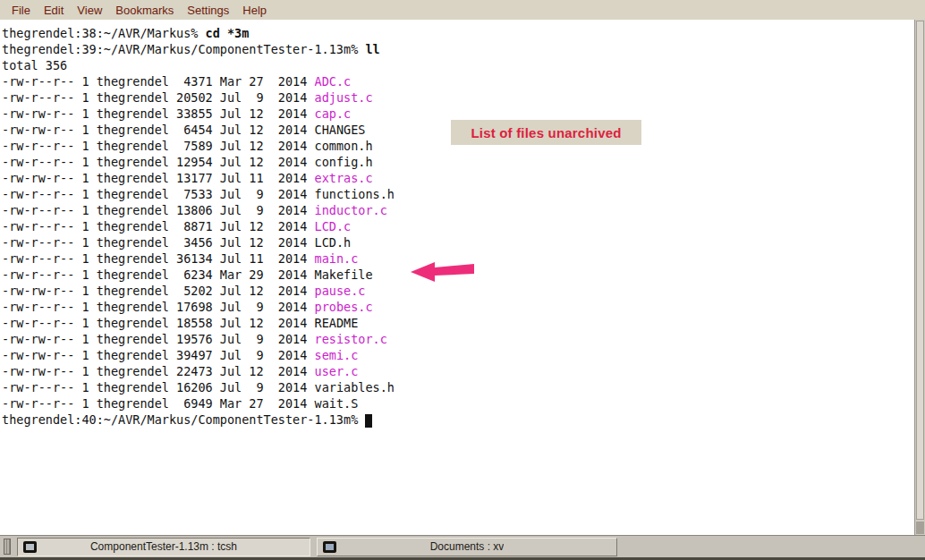 This screenshot has height=560, width=925. I want to click on terminal-line: -rw-r--r-- 1 thegrendel 18558 Jul 12 201…, so click(458, 323).